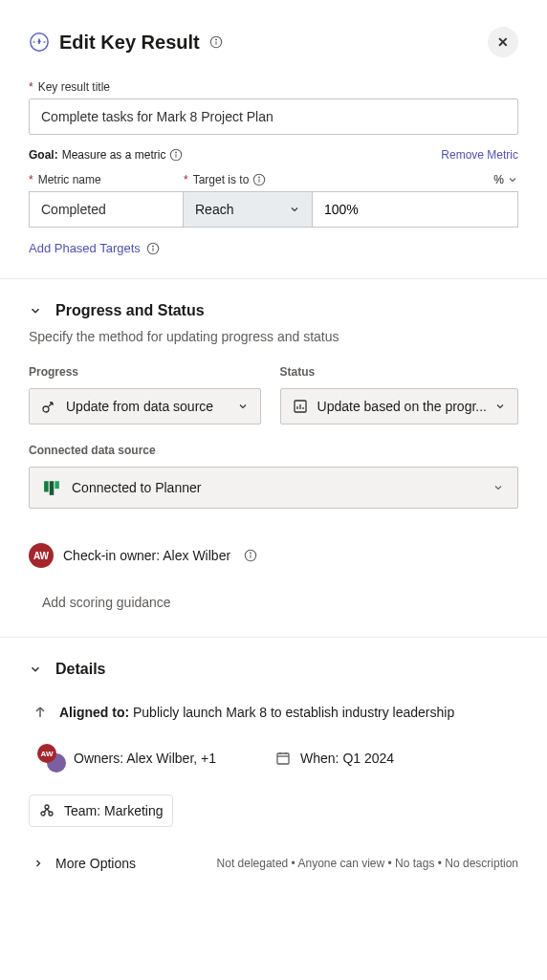  Describe the element at coordinates (319, 758) in the screenshot. I see `when-label: When:` at that location.